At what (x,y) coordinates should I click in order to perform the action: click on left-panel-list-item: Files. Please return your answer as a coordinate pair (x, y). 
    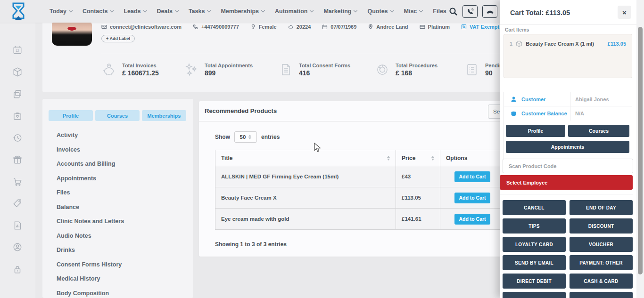
    Looking at the image, I should click on (123, 193).